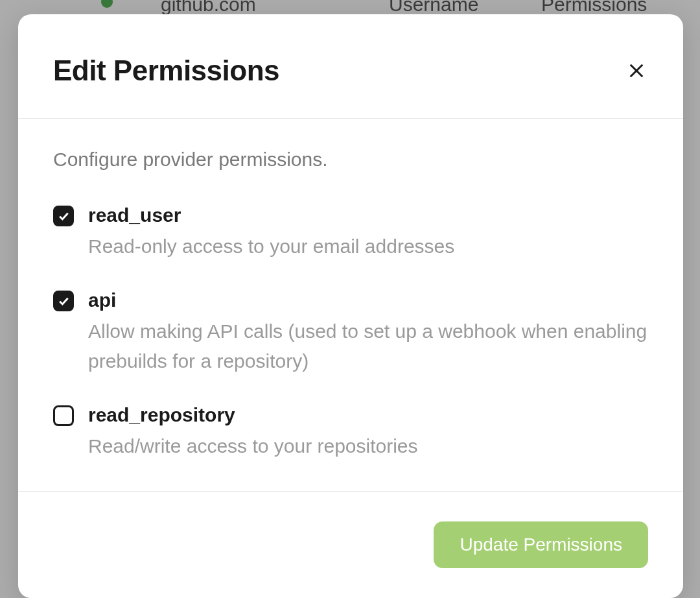 The image size is (700, 598). Describe the element at coordinates (351, 333) in the screenshot. I see `permission-item-api: api Allow making API calls (used to set …` at that location.